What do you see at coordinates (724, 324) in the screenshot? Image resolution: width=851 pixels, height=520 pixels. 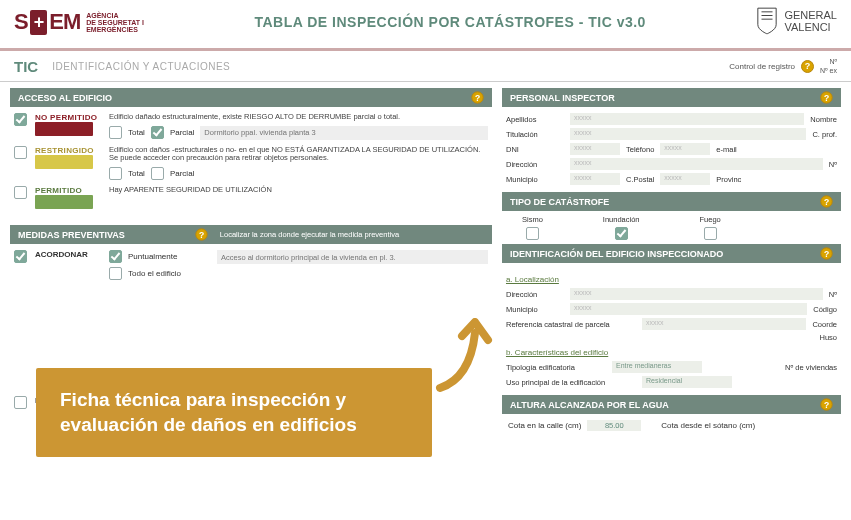 I see `refcat-input: xxxxx` at bounding box center [724, 324].